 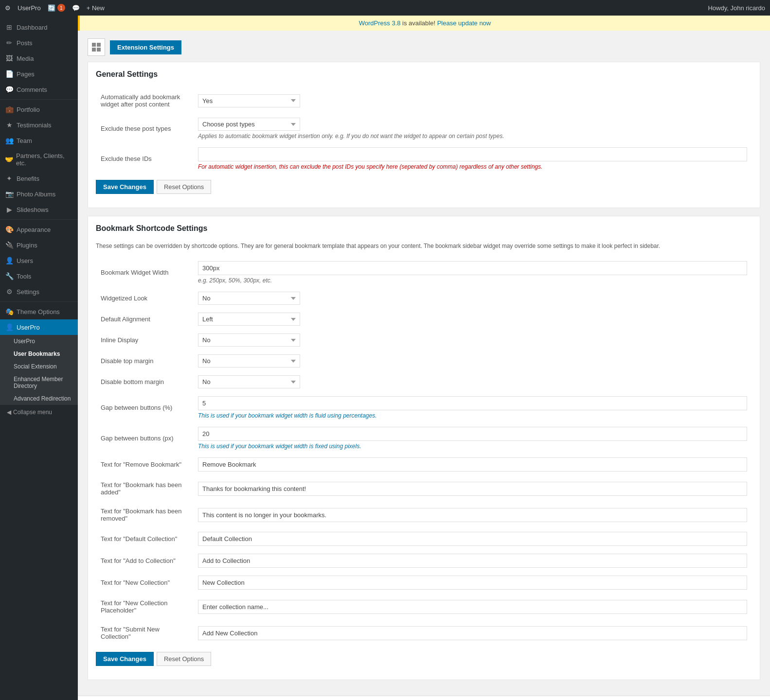 What do you see at coordinates (144, 158) in the screenshot?
I see `field-label: Exclude these IDs` at bounding box center [144, 158].